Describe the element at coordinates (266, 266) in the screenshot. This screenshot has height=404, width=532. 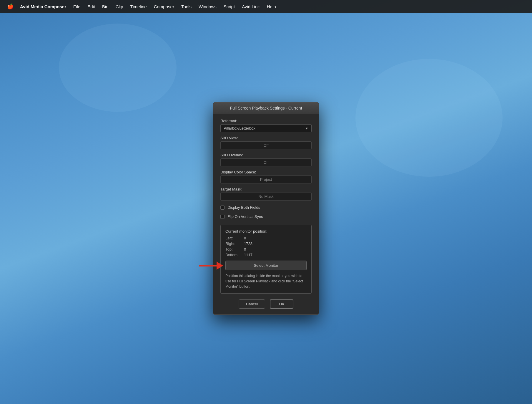
I see `select-monitor-button: Select Monitor` at that location.